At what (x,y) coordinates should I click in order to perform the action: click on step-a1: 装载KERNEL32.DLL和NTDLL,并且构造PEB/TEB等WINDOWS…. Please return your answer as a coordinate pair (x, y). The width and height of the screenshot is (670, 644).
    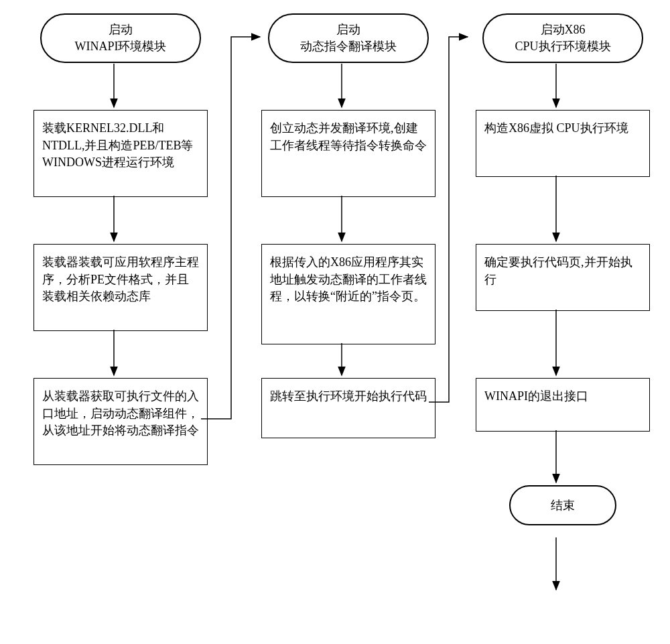
    Looking at the image, I should click on (121, 153).